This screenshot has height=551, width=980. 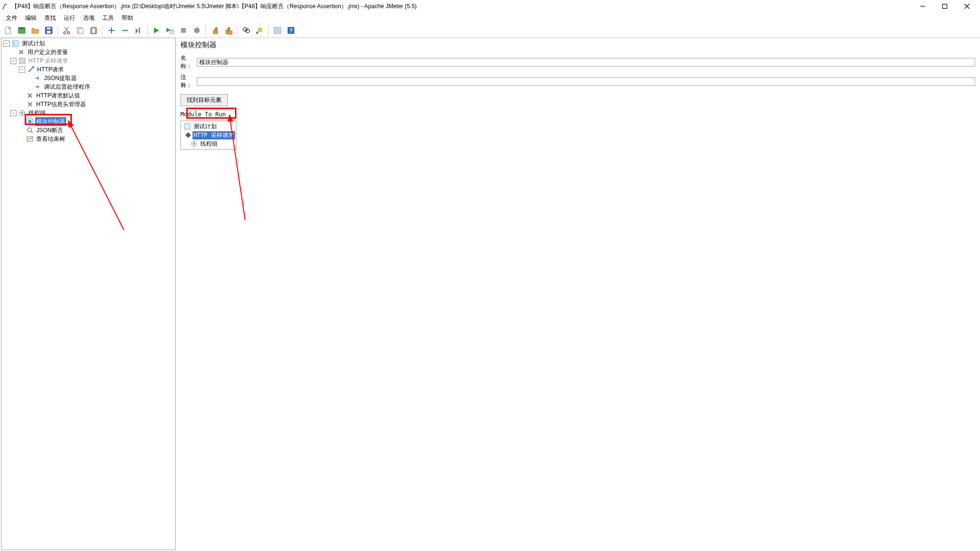 I want to click on comments-input, so click(x=586, y=82).